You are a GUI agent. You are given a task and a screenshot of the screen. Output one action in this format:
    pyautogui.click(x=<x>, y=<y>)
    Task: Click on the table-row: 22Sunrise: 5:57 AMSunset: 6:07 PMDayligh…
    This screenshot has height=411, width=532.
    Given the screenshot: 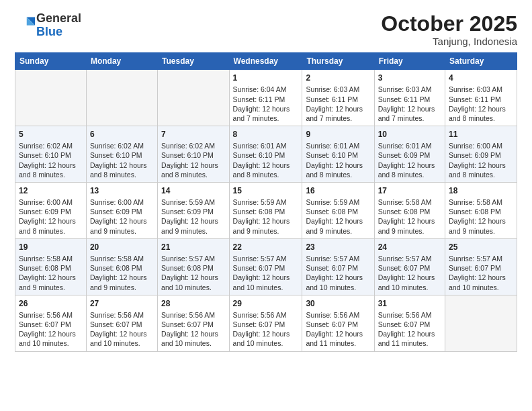 What is the action you would take?
    pyautogui.click(x=266, y=267)
    